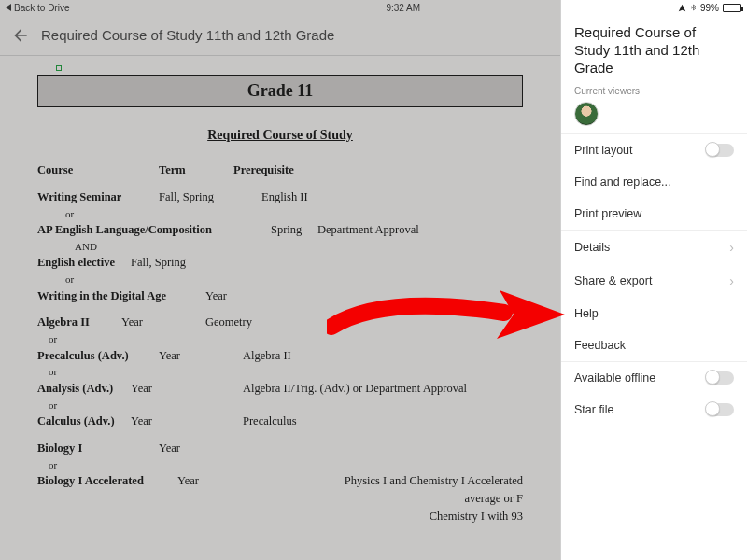 This screenshot has width=747, height=560. Describe the element at coordinates (654, 214) in the screenshot. I see `menu-print-preview: Print preview` at that location.